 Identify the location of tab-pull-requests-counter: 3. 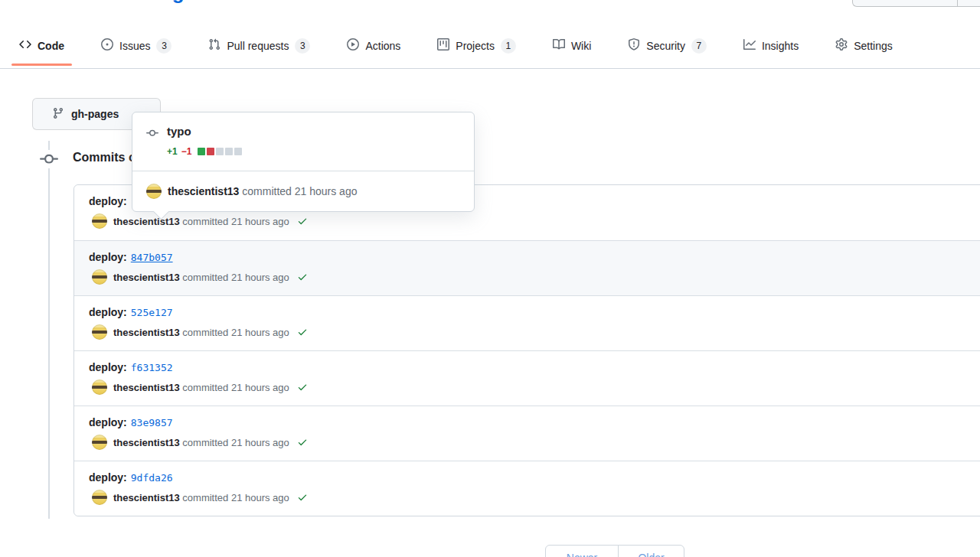
(302, 46).